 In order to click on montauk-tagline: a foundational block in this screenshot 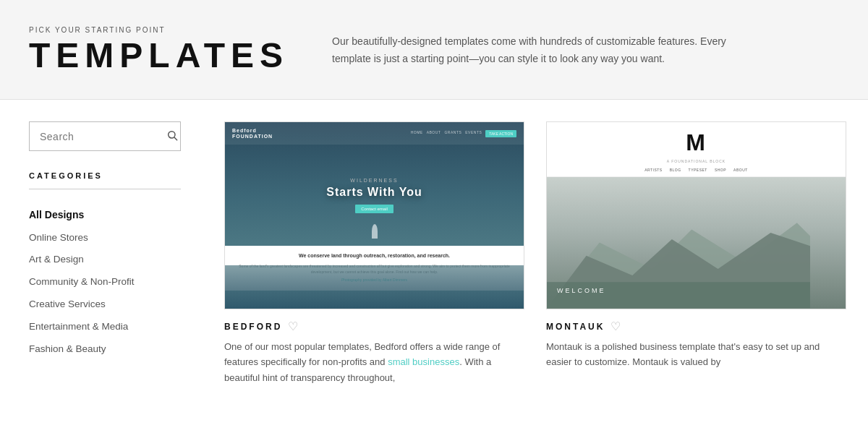, I will do `click(696, 161)`.